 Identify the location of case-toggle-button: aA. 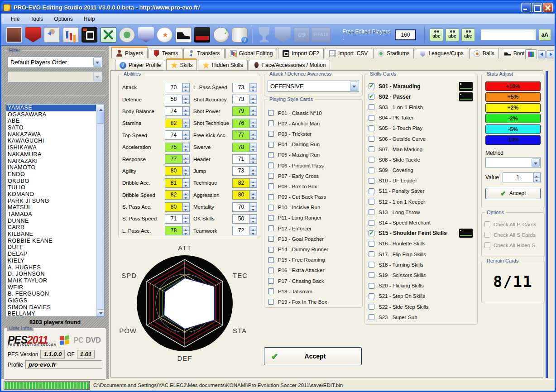
(545, 35).